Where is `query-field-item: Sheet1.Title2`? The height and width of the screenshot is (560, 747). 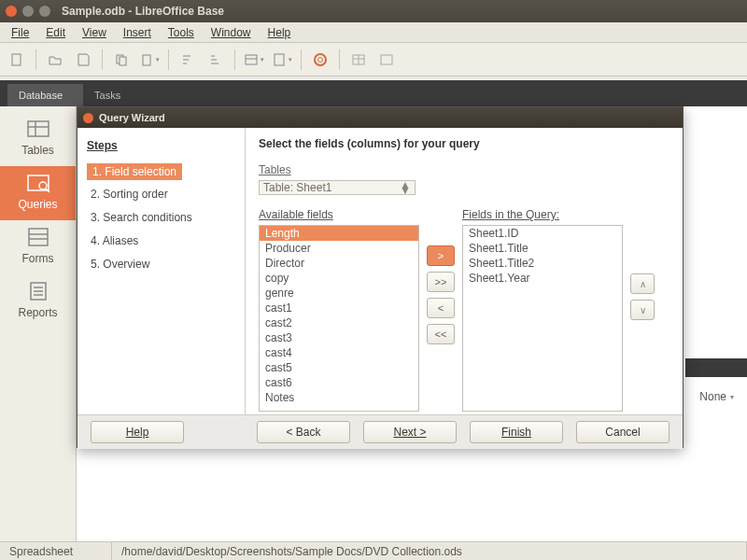 query-field-item: Sheet1.Title2 is located at coordinates (543, 263).